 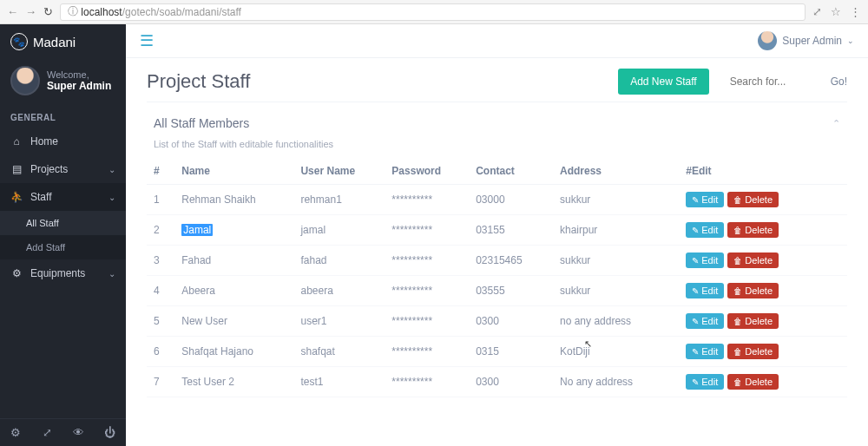 I want to click on col-address: Address, so click(x=616, y=172).